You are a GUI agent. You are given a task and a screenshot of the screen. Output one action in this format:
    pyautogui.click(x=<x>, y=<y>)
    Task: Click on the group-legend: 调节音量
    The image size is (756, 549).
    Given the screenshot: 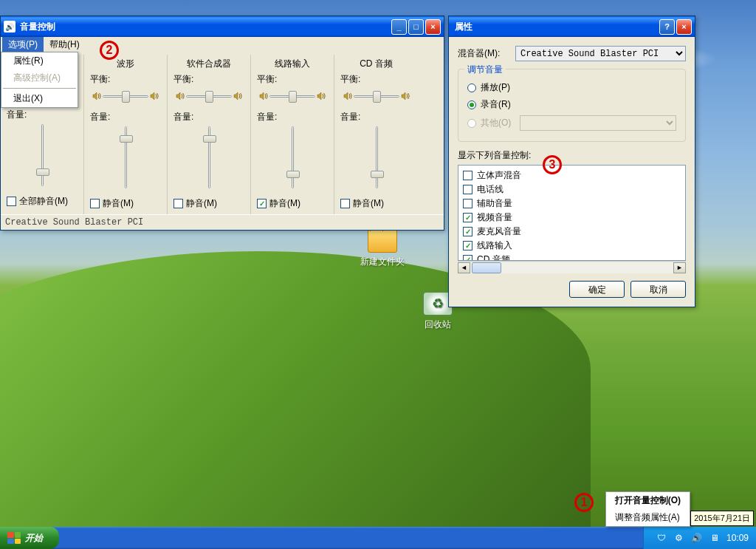 What is the action you would take?
    pyautogui.click(x=485, y=69)
    